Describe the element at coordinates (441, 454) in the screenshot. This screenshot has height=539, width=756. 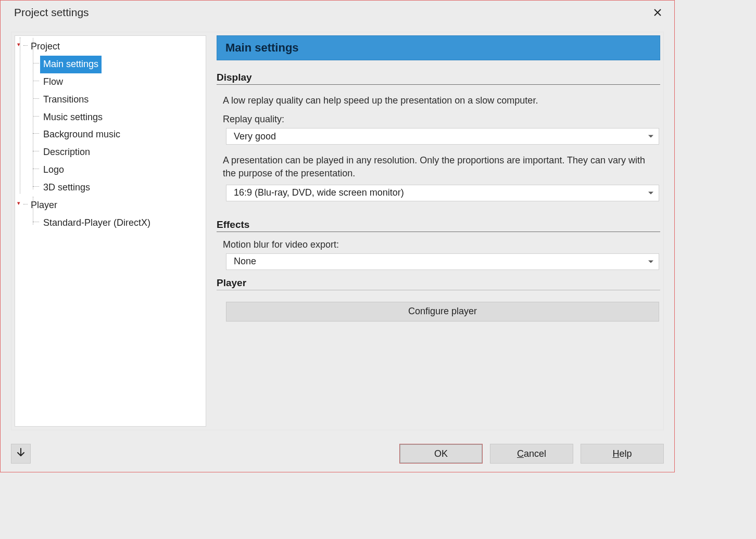
I see `ok-button: OK` at that location.